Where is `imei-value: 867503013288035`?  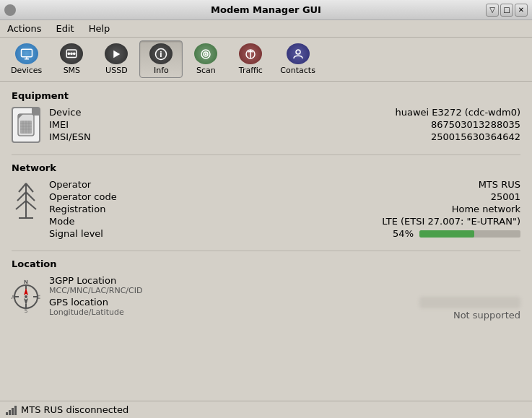
imei-value: 867503013288035 is located at coordinates (320, 124).